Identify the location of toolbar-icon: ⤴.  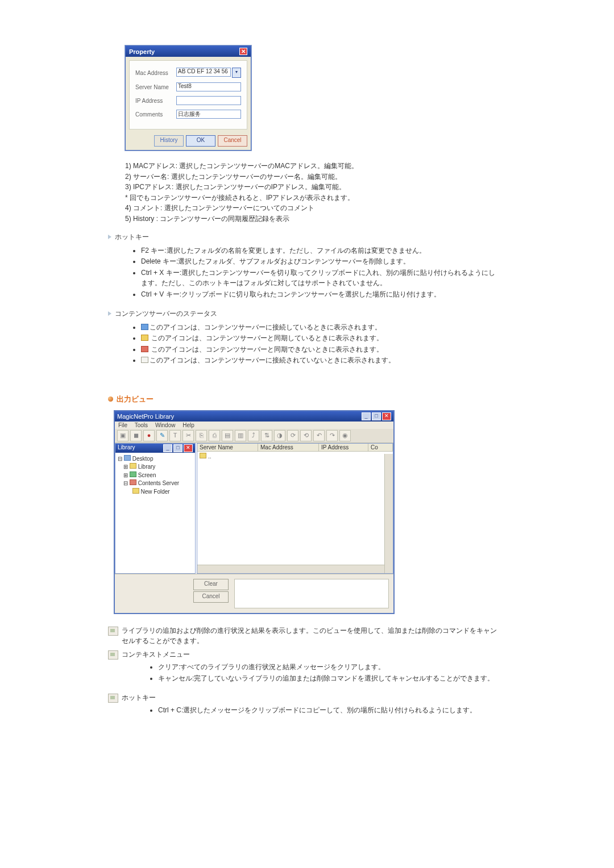
(254, 436).